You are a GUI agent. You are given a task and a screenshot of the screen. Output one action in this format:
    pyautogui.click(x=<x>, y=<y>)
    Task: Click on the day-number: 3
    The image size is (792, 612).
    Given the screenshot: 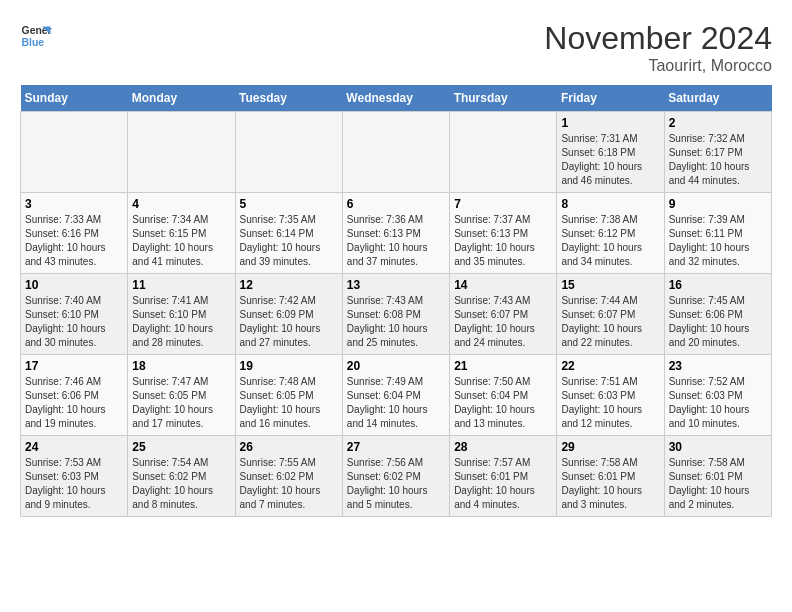 What is the action you would take?
    pyautogui.click(x=74, y=204)
    